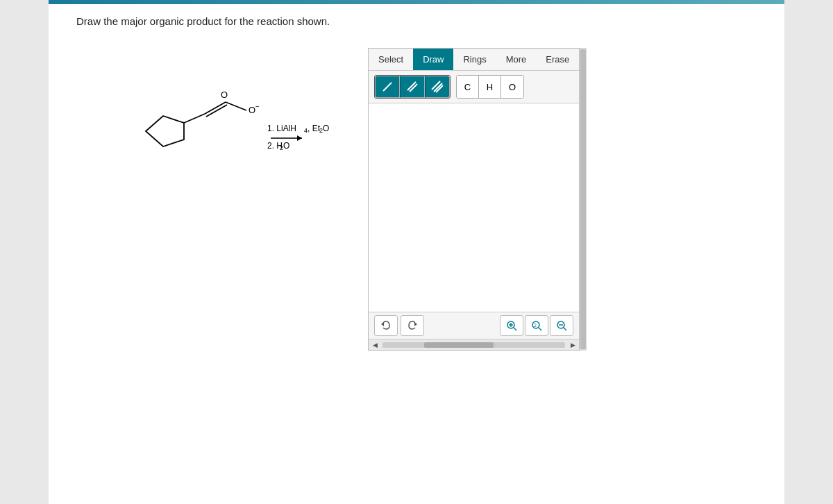 The width and height of the screenshot is (833, 504). Describe the element at coordinates (387, 87) in the screenshot. I see `single-bond-icon` at that location.